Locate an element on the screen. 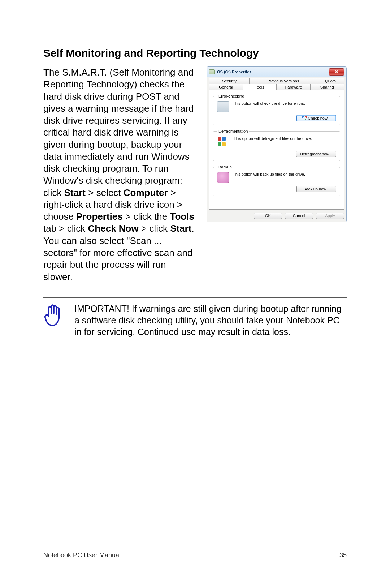 The height and width of the screenshot is (588, 390). check-now-button: Check now... is located at coordinates (316, 118).